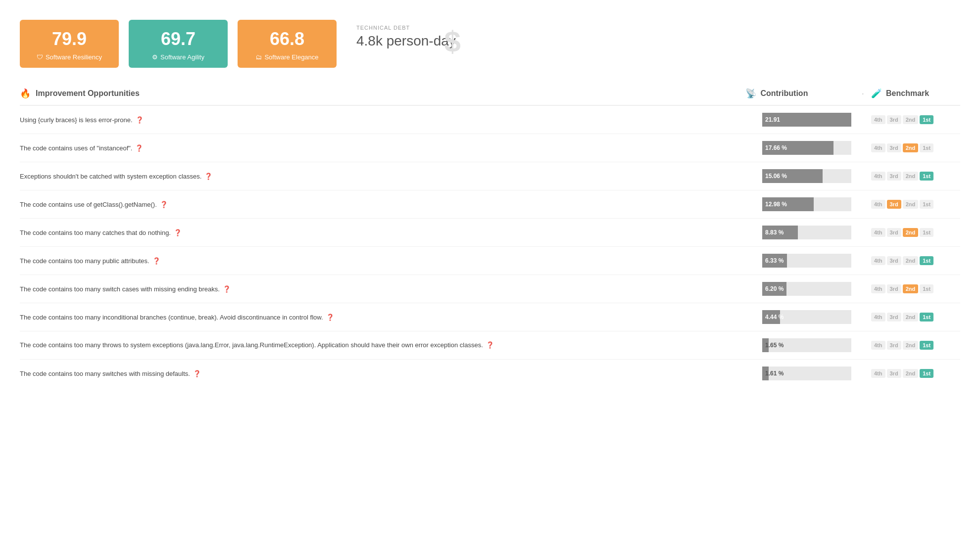 This screenshot has height=551, width=980. What do you see at coordinates (927, 289) in the screenshot?
I see `bench-btn-1st-6: 1st` at bounding box center [927, 289].